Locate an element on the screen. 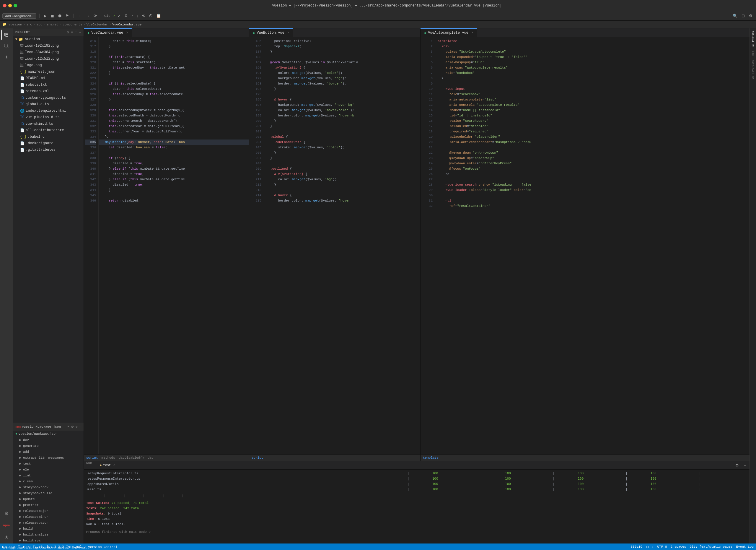 Image resolution: width=756 pixels, height=550 pixels. search-toolbar-button: 🔍 is located at coordinates (735, 16).